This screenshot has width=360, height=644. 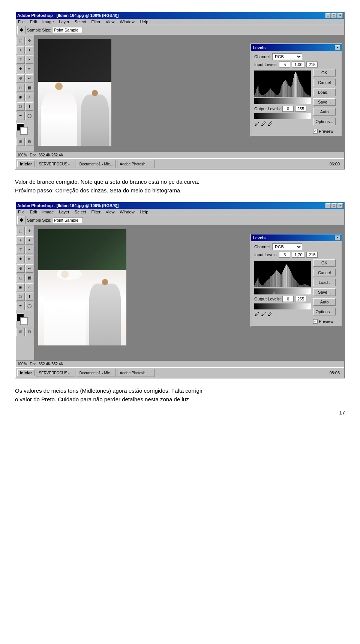 What do you see at coordinates (324, 112) in the screenshot?
I see `auto-btn-1: Auto` at bounding box center [324, 112].